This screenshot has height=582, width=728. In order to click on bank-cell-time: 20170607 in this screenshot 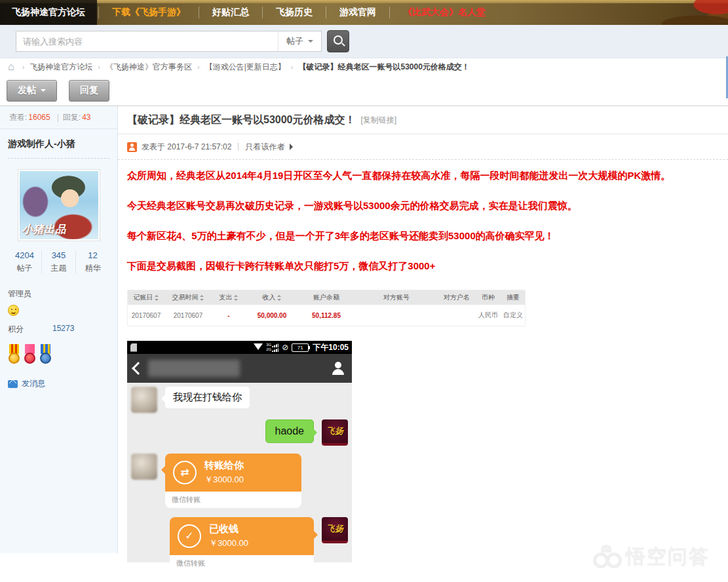, I will do `click(188, 316)`.